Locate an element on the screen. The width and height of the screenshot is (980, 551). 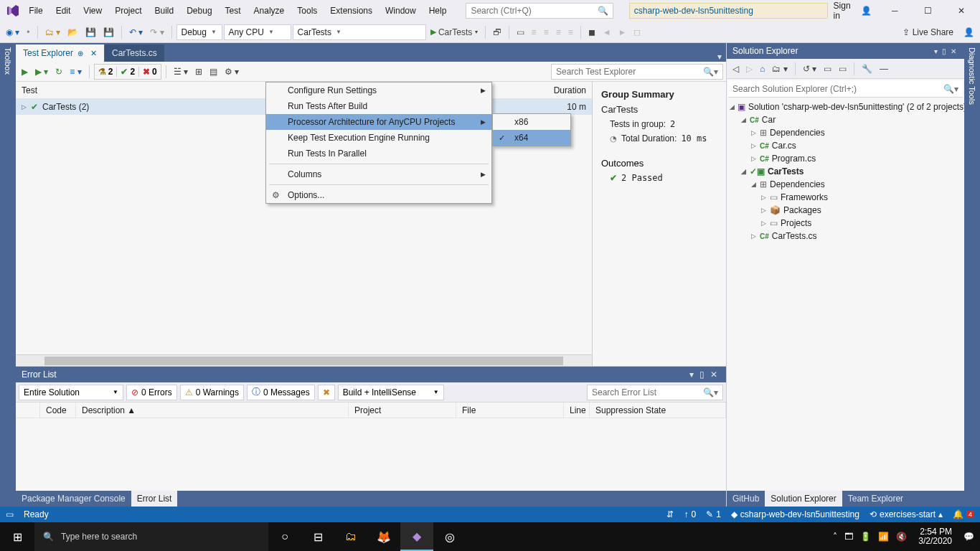
menu-tools: Tools is located at coordinates (307, 11).